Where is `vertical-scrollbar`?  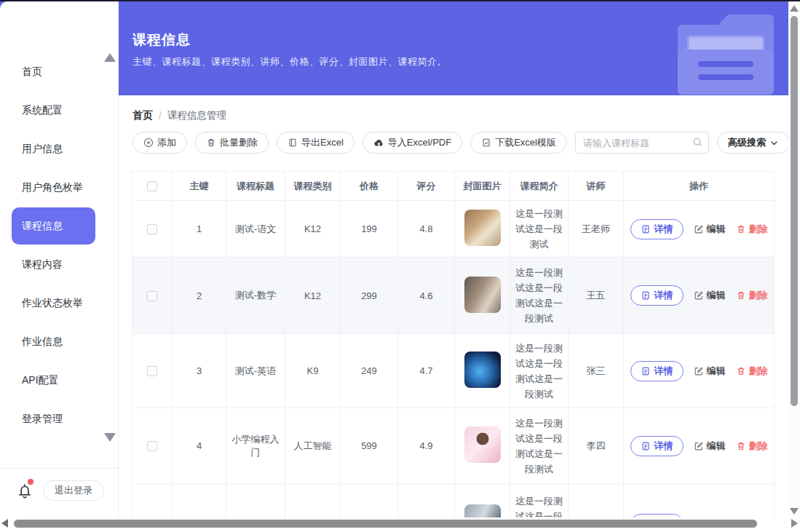 vertical-scrollbar is located at coordinates (794, 259).